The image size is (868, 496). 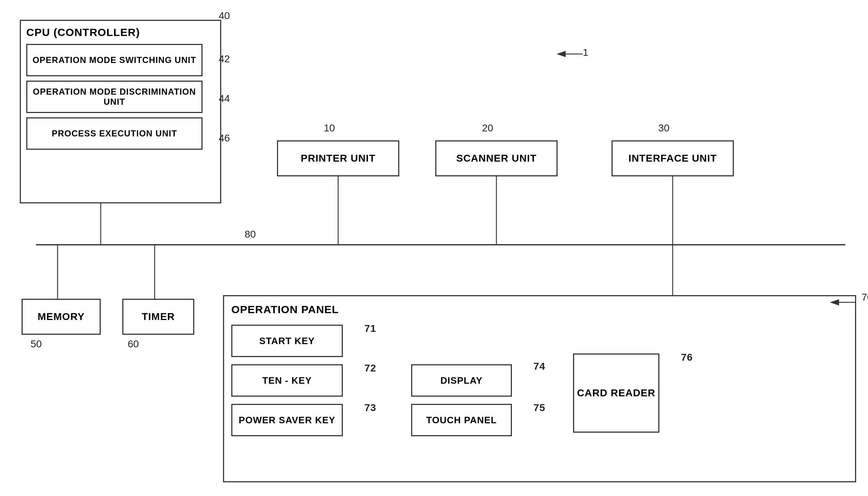 What do you see at coordinates (114, 97) in the screenshot?
I see `op-mode-disc-box: OPERATION MODE DISCRIMINATION UNIT` at bounding box center [114, 97].